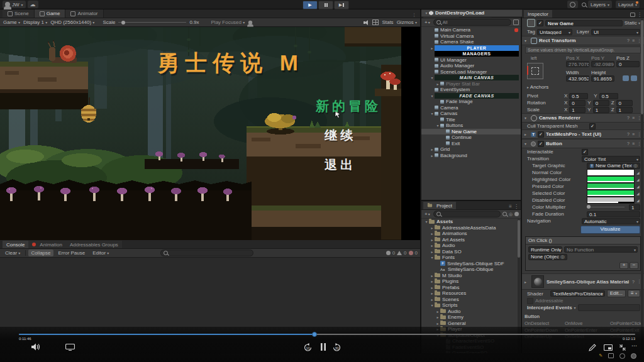 The image size is (644, 362). Describe the element at coordinates (634, 265) in the screenshot. I see `remove-event-button: −` at that location.